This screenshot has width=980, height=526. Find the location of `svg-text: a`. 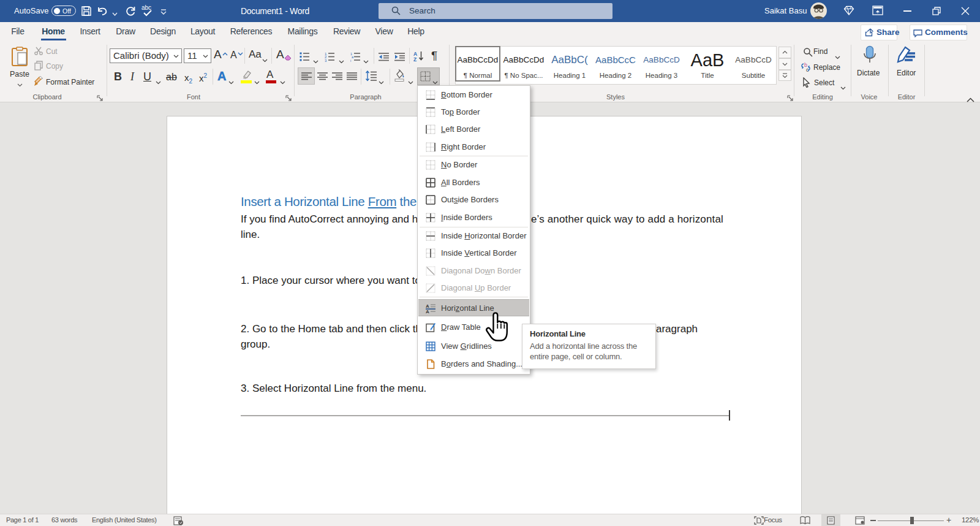

svg-text: a is located at coordinates (353, 57).